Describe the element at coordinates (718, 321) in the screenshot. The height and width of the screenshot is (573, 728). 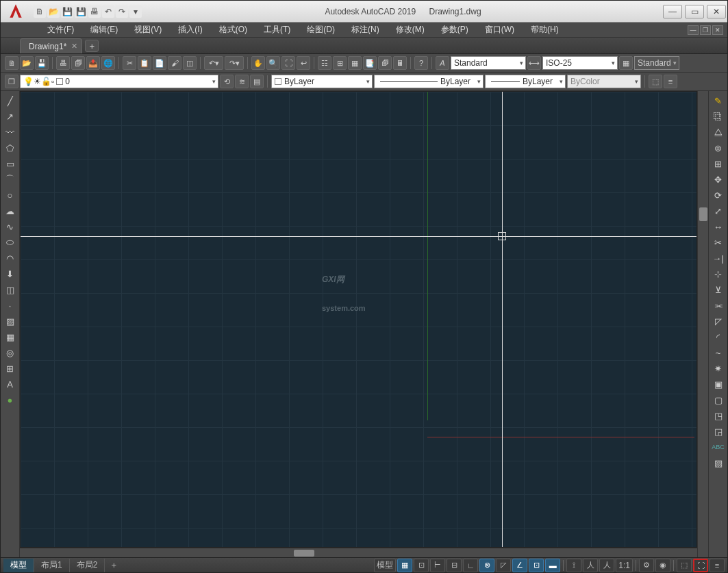
I see `chamfer-icon: ◸` at that location.